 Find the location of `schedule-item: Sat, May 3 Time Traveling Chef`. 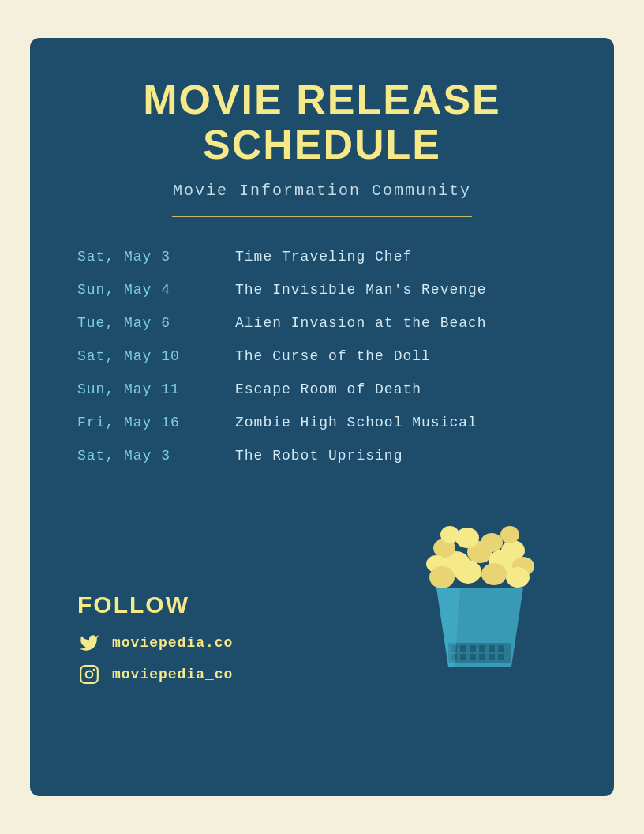

schedule-item: Sat, May 3 Time Traveling Chef is located at coordinates (322, 257).